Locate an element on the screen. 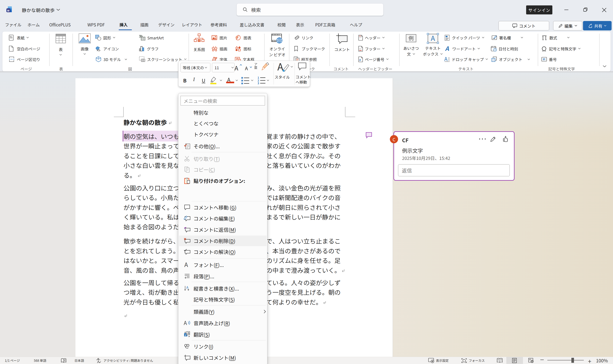  svg-text: あ is located at coordinates (188, 333).